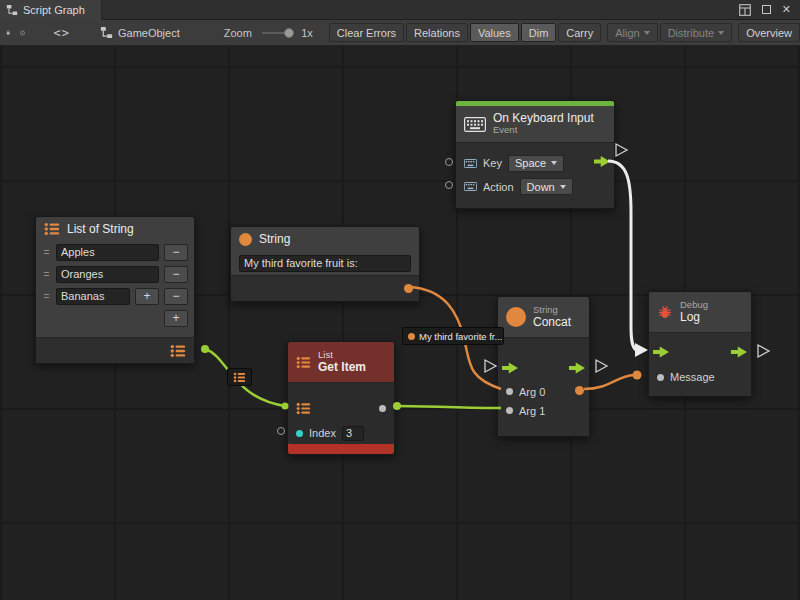 Image resolution: width=800 pixels, height=600 pixels. Describe the element at coordinates (54, 10) in the screenshot. I see `tab-label: Script Graph` at that location.